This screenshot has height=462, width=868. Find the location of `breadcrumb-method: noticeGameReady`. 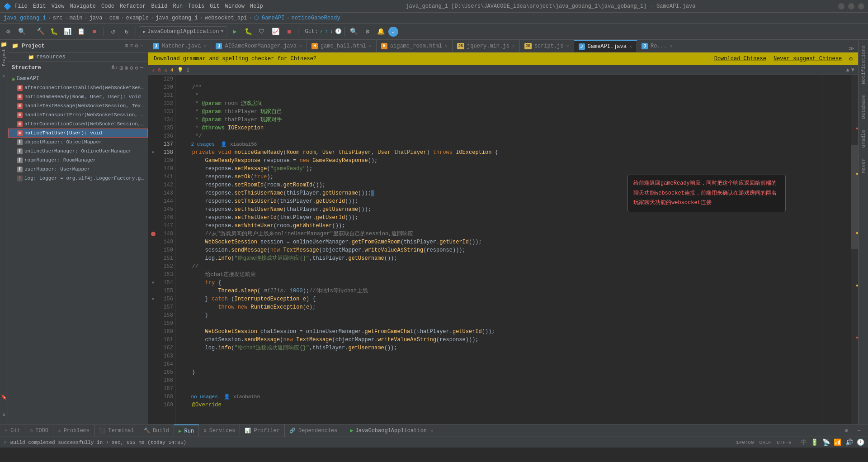

breadcrumb-method: noticeGameReady is located at coordinates (316, 18).